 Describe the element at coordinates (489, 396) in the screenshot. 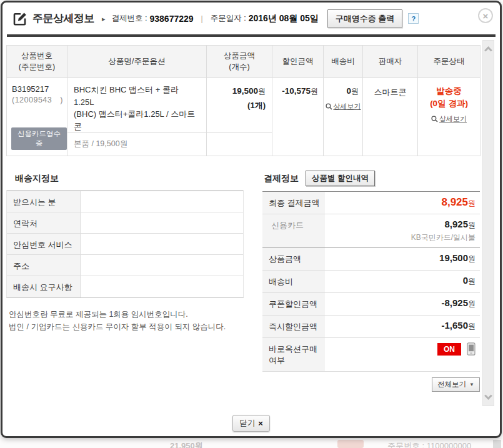

I see `scroll-down-icon` at that location.